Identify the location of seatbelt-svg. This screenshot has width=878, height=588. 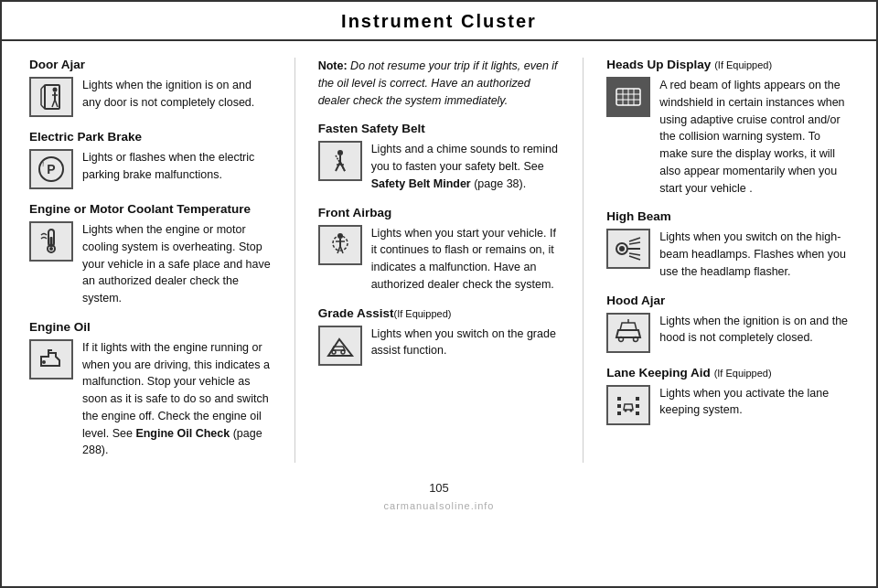
(340, 161).